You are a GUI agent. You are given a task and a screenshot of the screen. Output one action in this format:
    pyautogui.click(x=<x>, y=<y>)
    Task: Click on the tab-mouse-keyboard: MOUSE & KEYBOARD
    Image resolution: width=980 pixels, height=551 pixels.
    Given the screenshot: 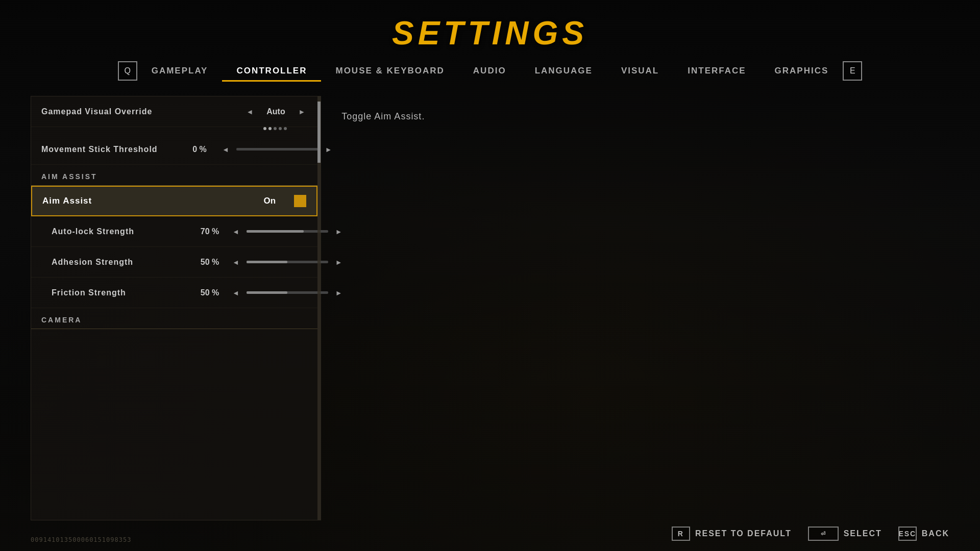 What is the action you would take?
    pyautogui.click(x=390, y=71)
    